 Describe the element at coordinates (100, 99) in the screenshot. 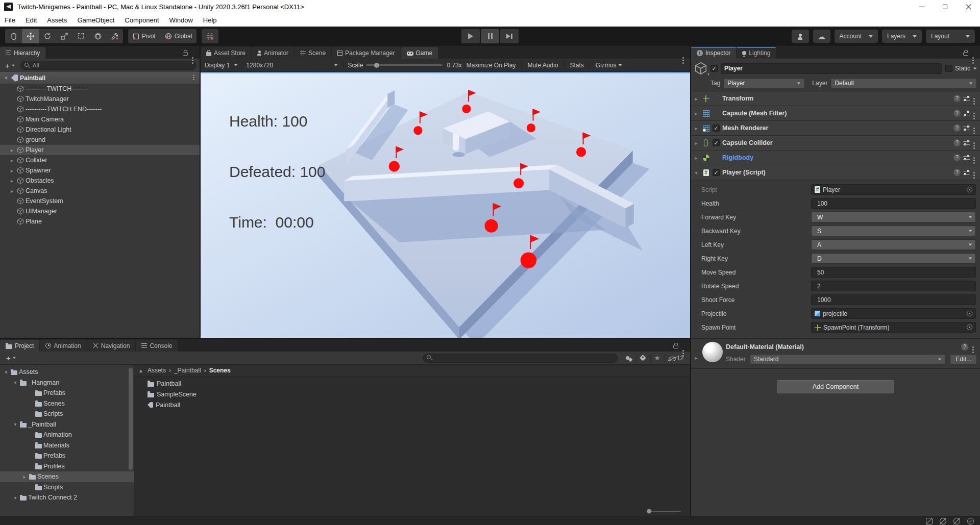

I see `hierarchy-item: TwitchManager` at that location.